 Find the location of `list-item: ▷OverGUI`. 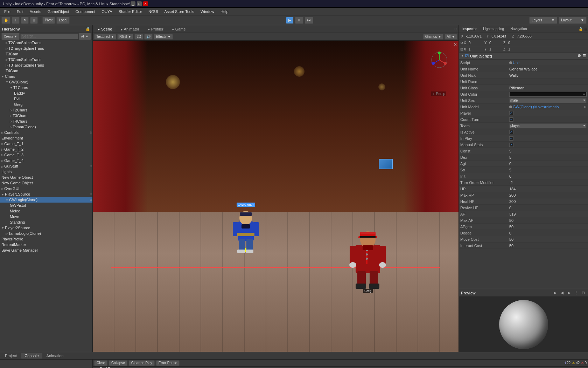

list-item: ▷OverGUI is located at coordinates (46, 189).